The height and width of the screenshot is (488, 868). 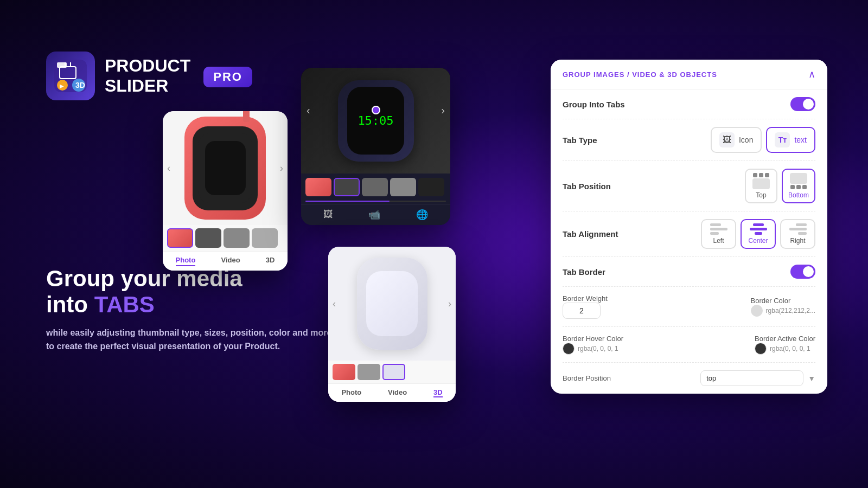 I want to click on tab-position-label: Tab Position, so click(x=587, y=187).